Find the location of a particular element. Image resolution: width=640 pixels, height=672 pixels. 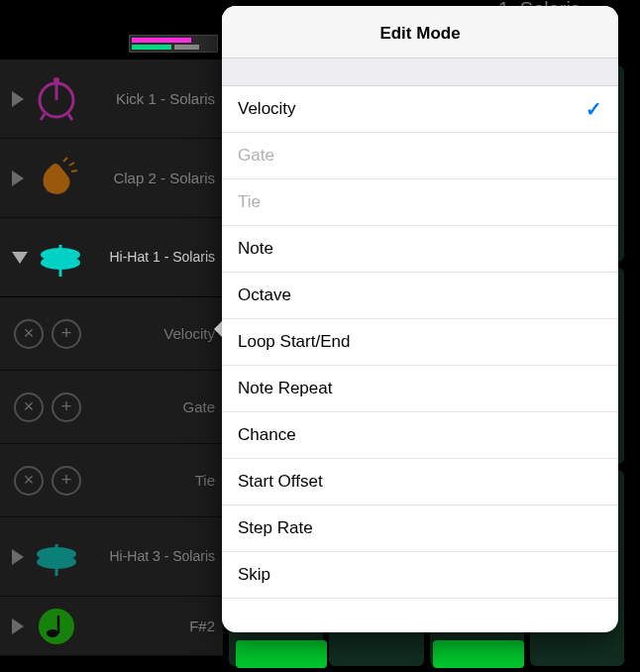

step-cells-row is located at coordinates (429, 654).